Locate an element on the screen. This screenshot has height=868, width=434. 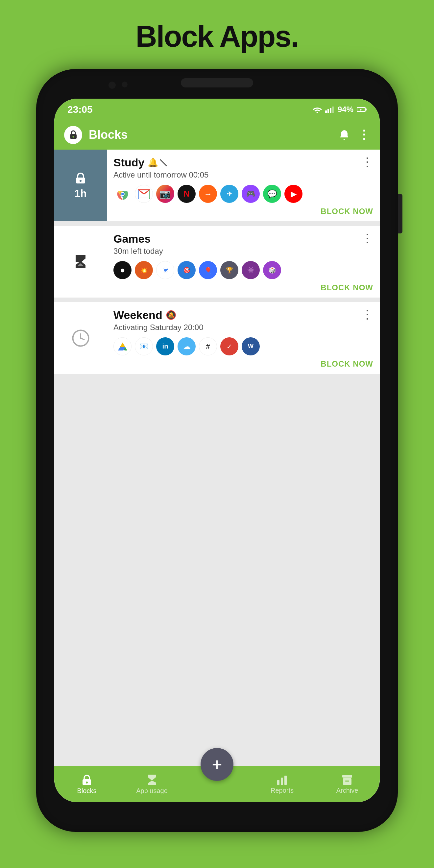
status-bar: 23:05 is located at coordinates (217, 109).